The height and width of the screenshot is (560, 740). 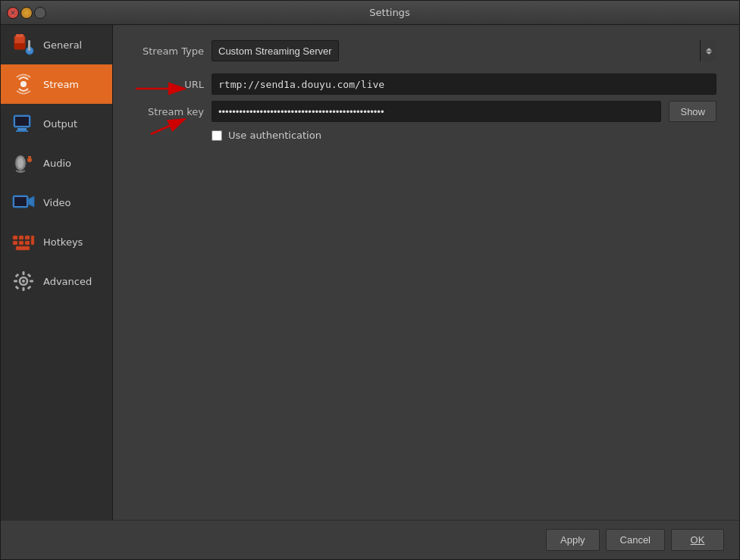 What do you see at coordinates (426, 51) in the screenshot?
I see `stream-type-row: Stream Type Custom Streaming Server` at bounding box center [426, 51].